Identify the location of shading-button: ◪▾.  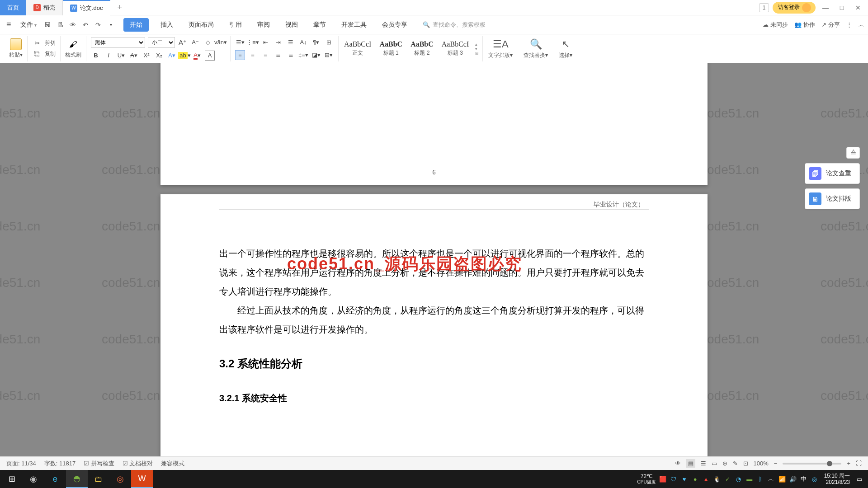
(316, 55).